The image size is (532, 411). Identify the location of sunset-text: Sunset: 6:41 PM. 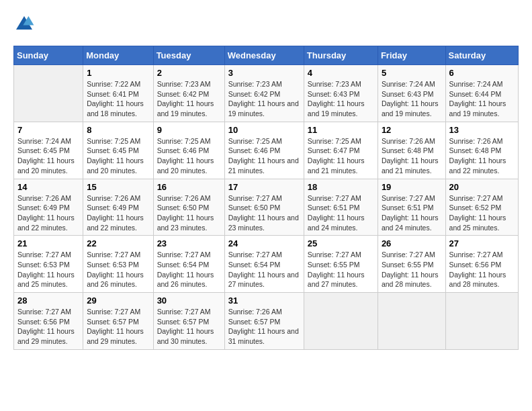
(113, 94).